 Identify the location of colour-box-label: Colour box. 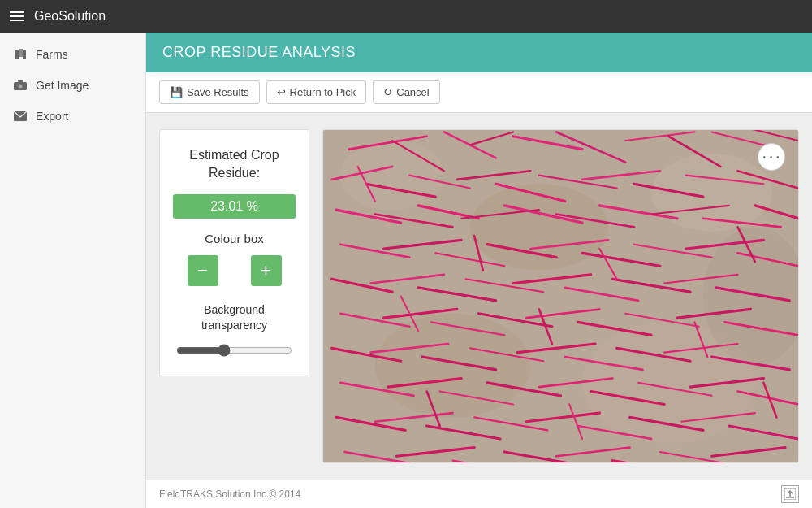
(234, 239).